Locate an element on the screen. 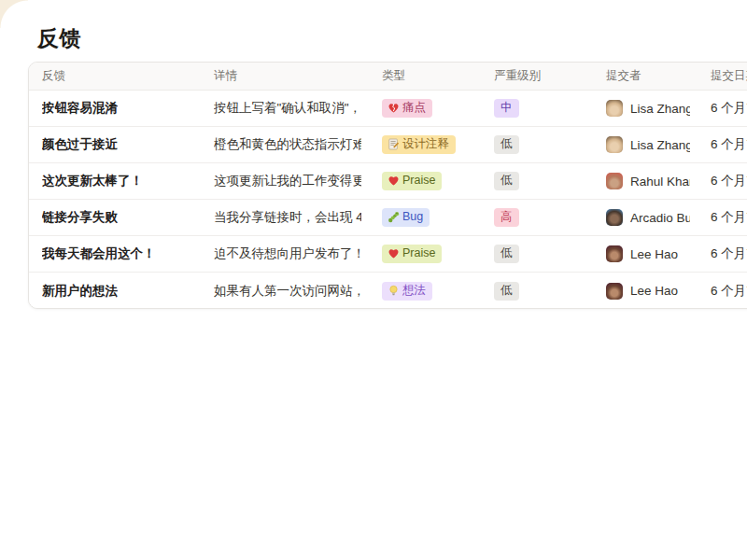 This screenshot has width=747, height=560. table-row: 新用户的想法 如果有人第一次访问网站，... 想法 低 Lee Hao 6 个月… is located at coordinates (388, 291).